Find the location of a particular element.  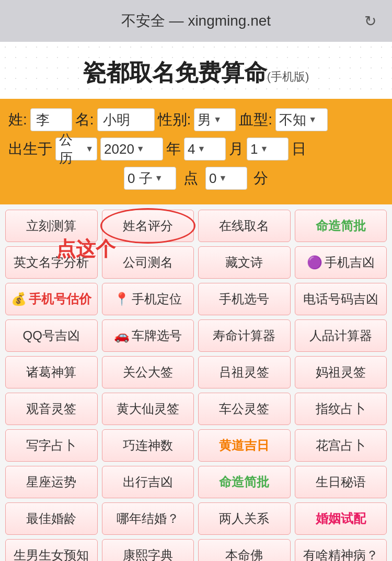

gender-select: 男 ▼ is located at coordinates (215, 120).